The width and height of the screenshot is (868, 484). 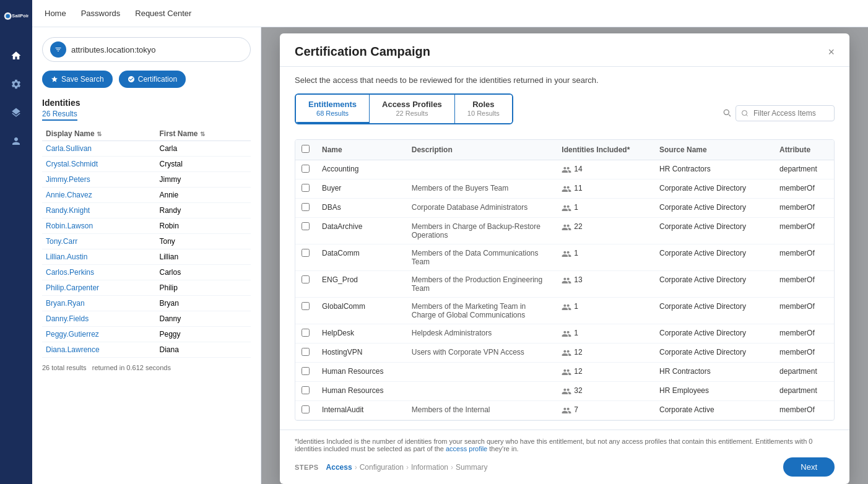 What do you see at coordinates (56, 14) in the screenshot?
I see `nav-home: Home` at bounding box center [56, 14].